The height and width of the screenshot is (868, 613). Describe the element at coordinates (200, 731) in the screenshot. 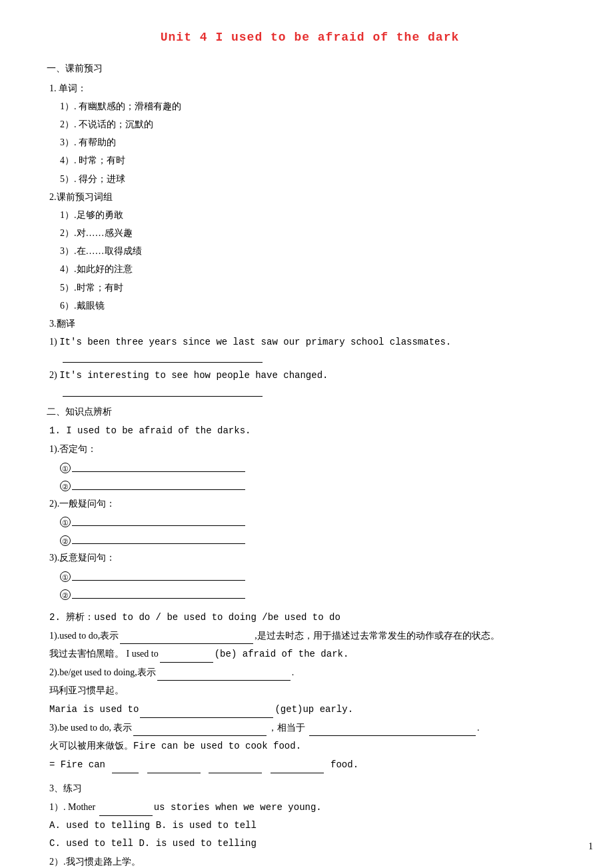

I see `anal-3-blank1` at that location.